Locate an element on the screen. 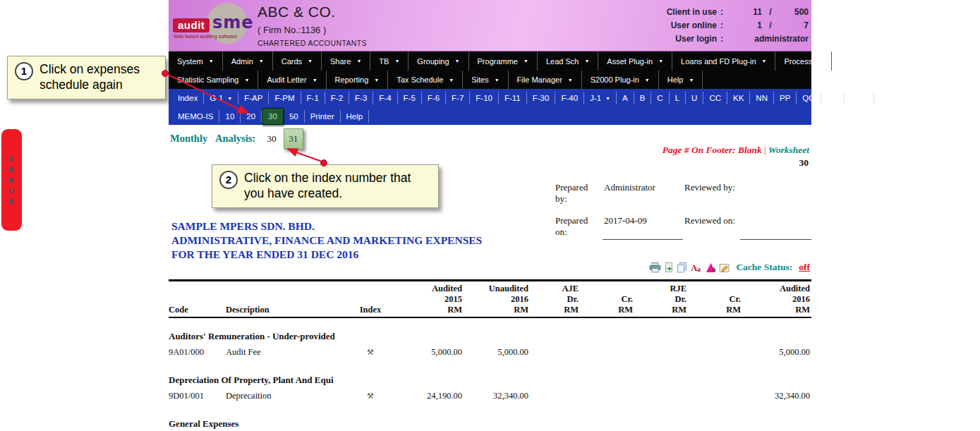 The height and width of the screenshot is (431, 980). tab-label: CC is located at coordinates (715, 98).